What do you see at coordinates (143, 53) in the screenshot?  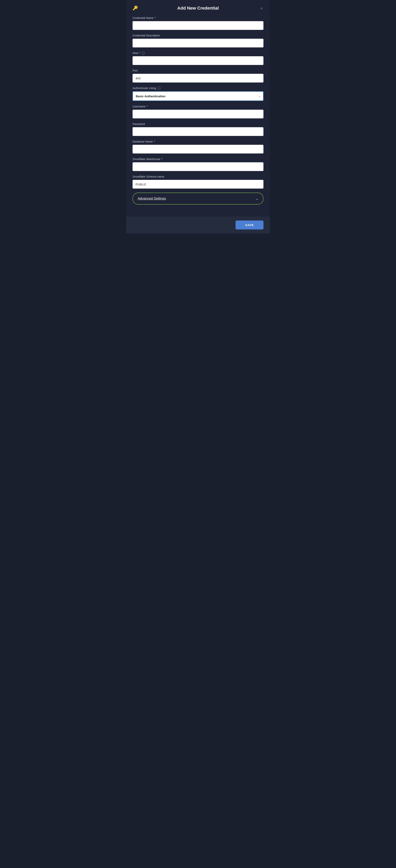 I see `host-info-icon: i` at bounding box center [143, 53].